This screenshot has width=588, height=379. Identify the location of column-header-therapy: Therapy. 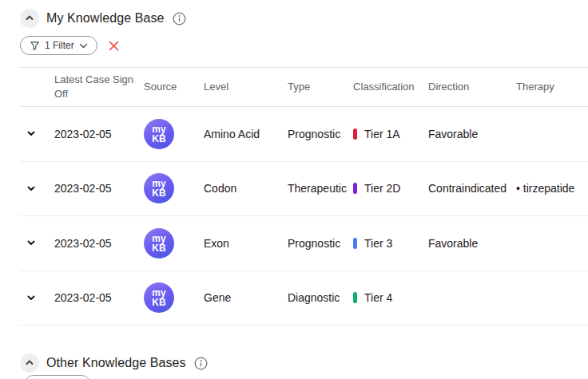
(549, 87).